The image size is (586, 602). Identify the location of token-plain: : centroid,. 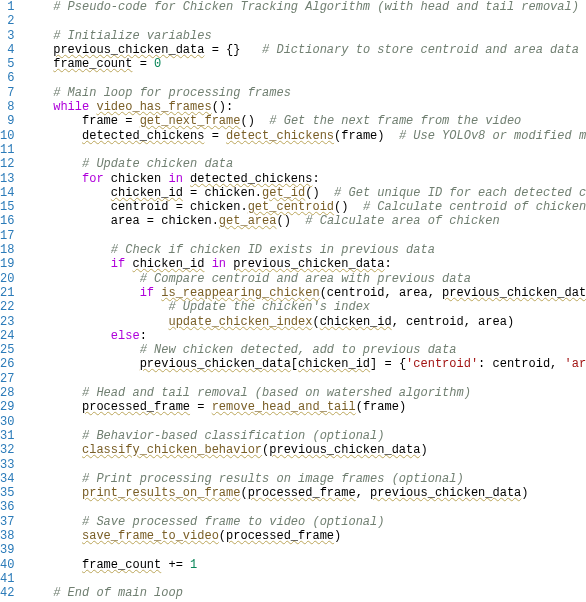
(521, 364).